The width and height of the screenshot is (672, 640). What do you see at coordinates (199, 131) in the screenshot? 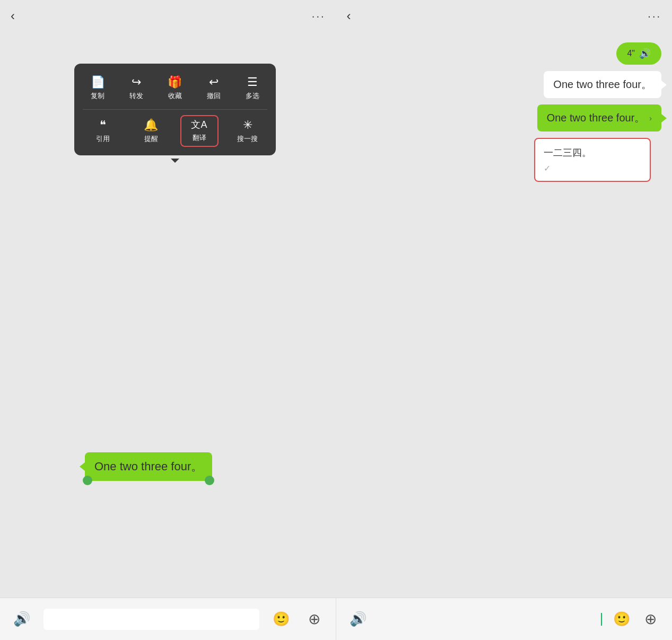
I see `menu-translate: 文A 翻译` at bounding box center [199, 131].